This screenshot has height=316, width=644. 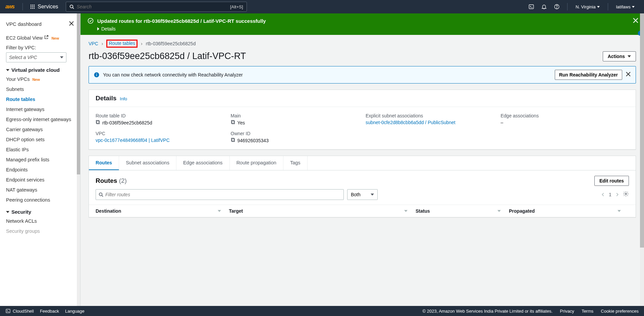 What do you see at coordinates (619, 56) in the screenshot?
I see `actions-dropdown-button: Actions` at bounding box center [619, 56].